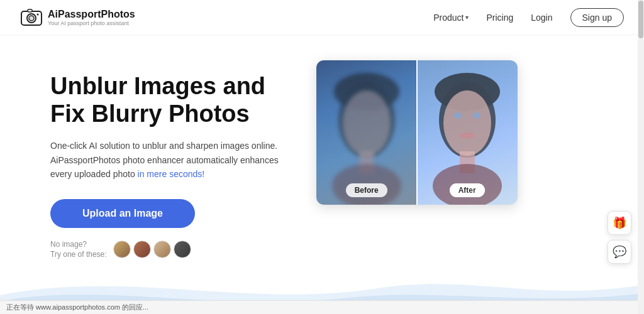  Describe the element at coordinates (641, 157) in the screenshot. I see `scrollbar` at that location.